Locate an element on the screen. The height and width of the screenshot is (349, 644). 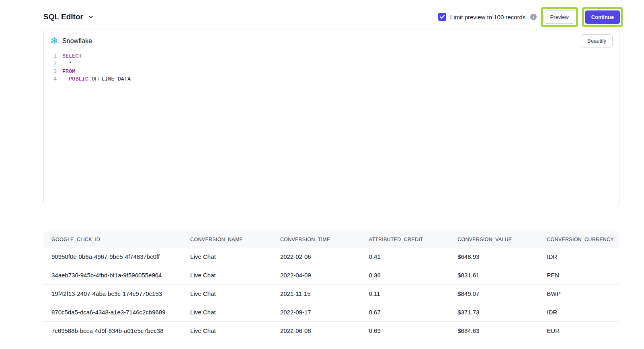
code-token-plain: * is located at coordinates (67, 64).